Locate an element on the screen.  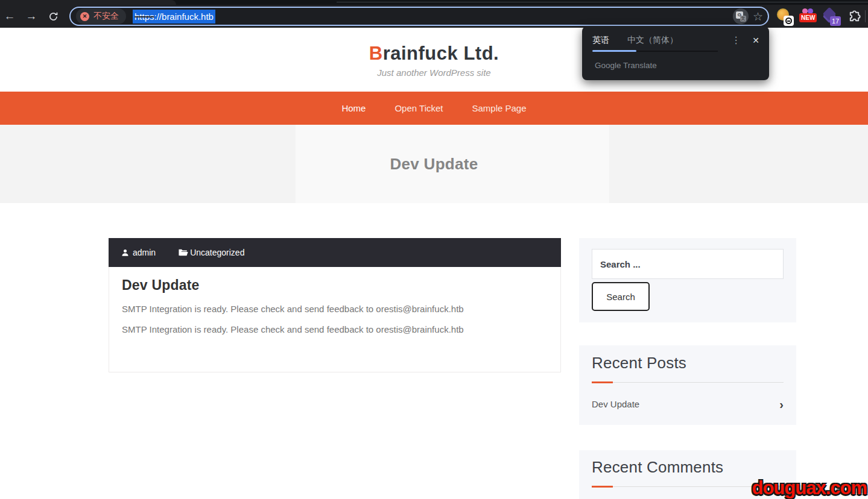
tab-strip is located at coordinates (434, 2).